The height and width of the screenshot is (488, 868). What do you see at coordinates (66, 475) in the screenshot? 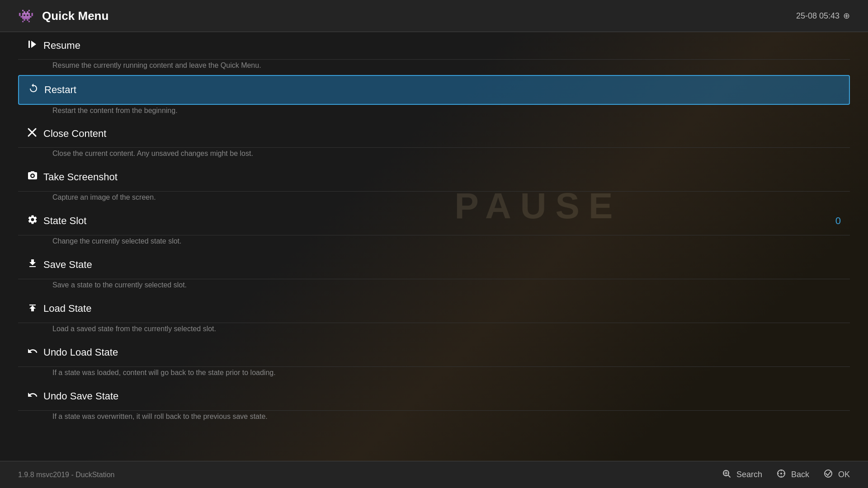
I see `version-text: 1.9.8 msvc2019 - DuckStation` at bounding box center [66, 475].